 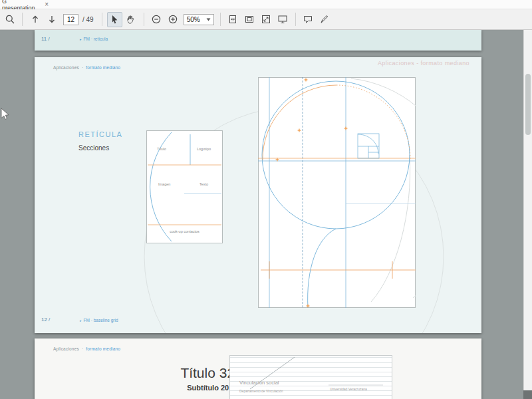 I want to click on main-toolbar: / 49 50%, so click(x=266, y=20).